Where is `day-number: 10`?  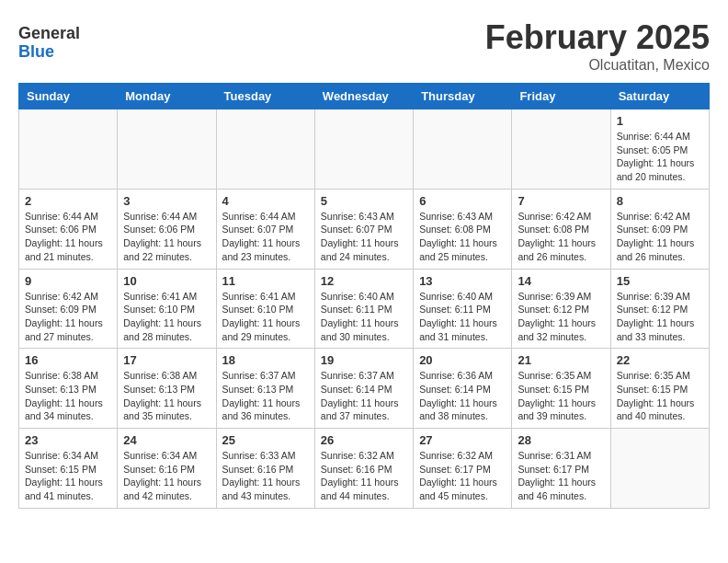
day-number: 10 is located at coordinates (166, 282).